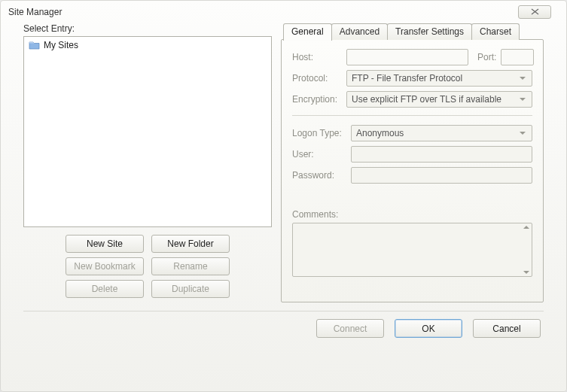  I want to click on duplicate-button: Duplicate, so click(191, 289).